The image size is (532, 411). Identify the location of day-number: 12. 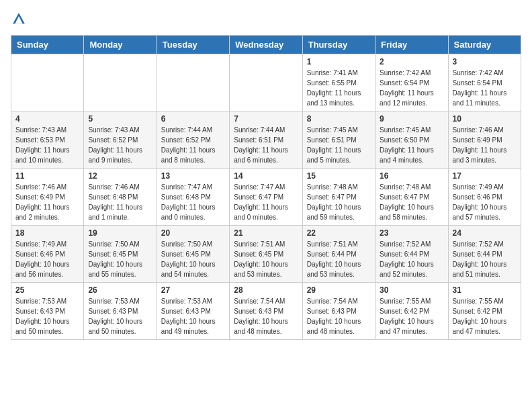
(120, 176).